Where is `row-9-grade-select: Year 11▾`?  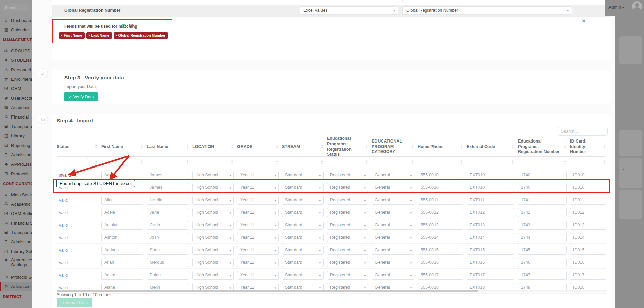 row-9-grade-select: Year 11▾ is located at coordinates (258, 275).